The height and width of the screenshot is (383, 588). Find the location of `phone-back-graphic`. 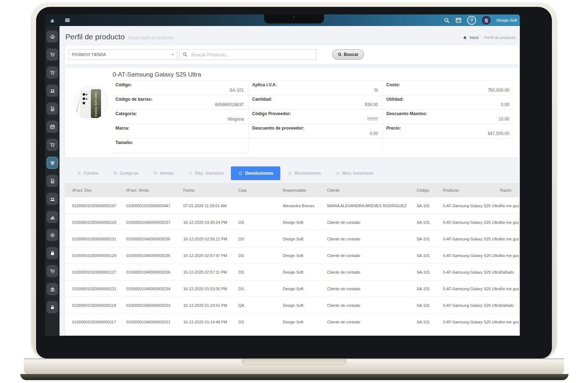

phone-back-graphic is located at coordinates (86, 104).